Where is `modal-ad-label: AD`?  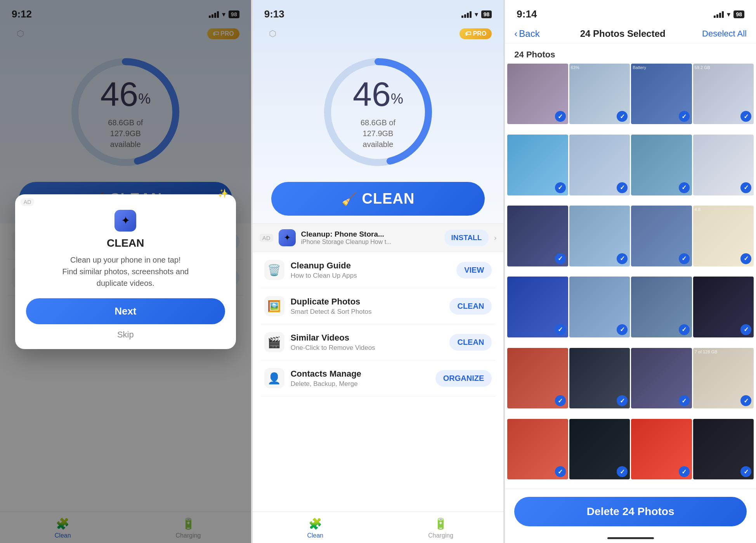 modal-ad-label: AD is located at coordinates (27, 202).